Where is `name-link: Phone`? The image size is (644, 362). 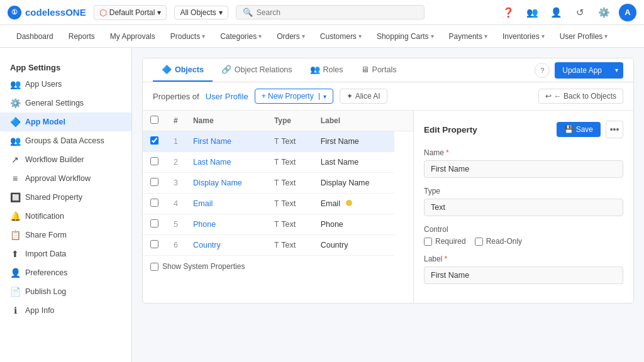 name-link: Phone is located at coordinates (204, 224).